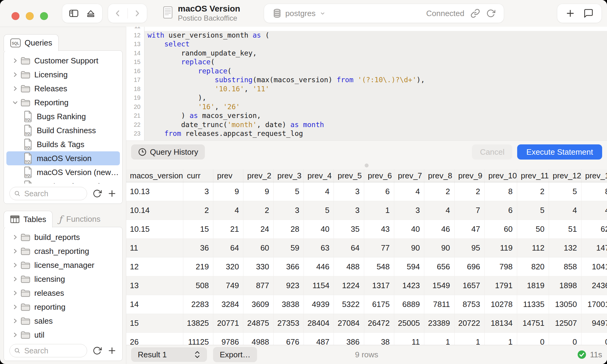 The width and height of the screenshot is (607, 364). What do you see at coordinates (259, 192) in the screenshot?
I see `table-cell: 9` at bounding box center [259, 192].